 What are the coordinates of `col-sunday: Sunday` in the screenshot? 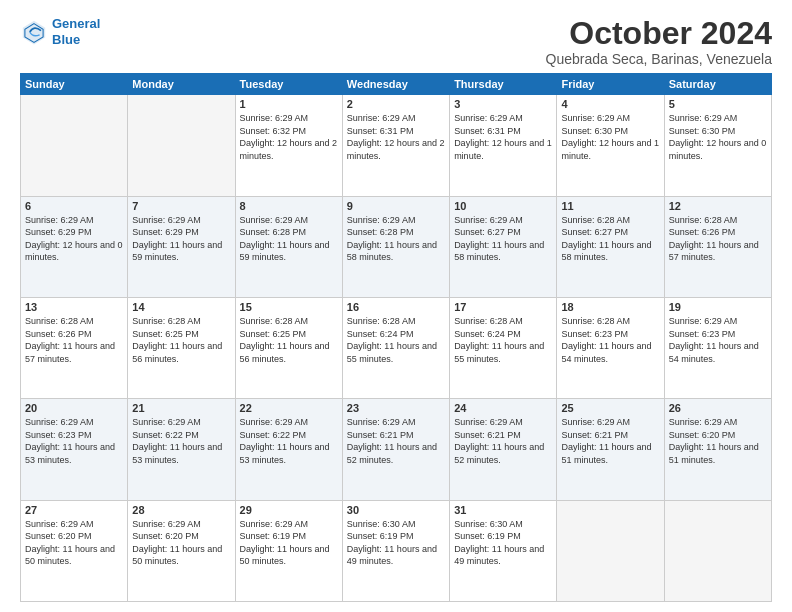 It's located at (74, 84).